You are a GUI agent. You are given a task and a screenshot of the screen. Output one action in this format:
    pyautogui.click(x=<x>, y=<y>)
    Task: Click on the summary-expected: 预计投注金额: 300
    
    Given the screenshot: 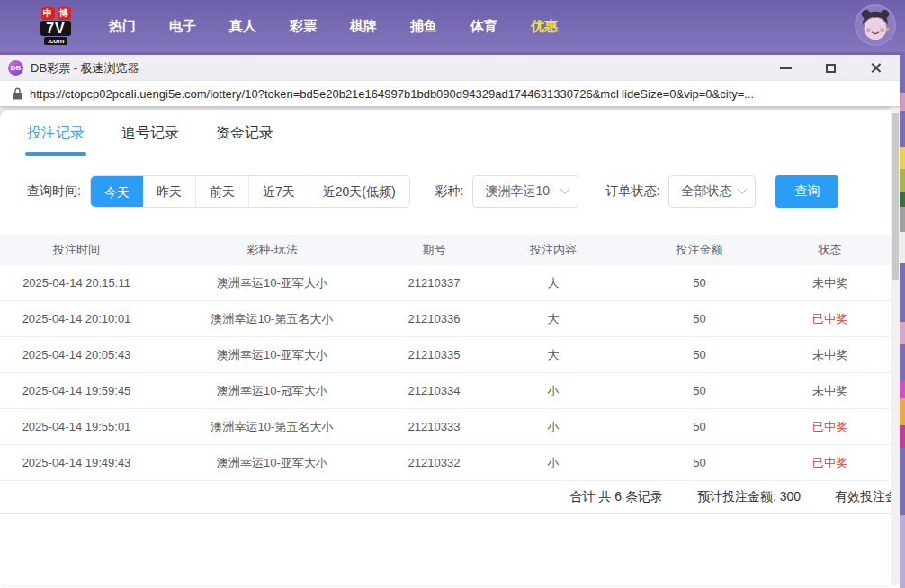 What is the action you would take?
    pyautogui.click(x=748, y=497)
    